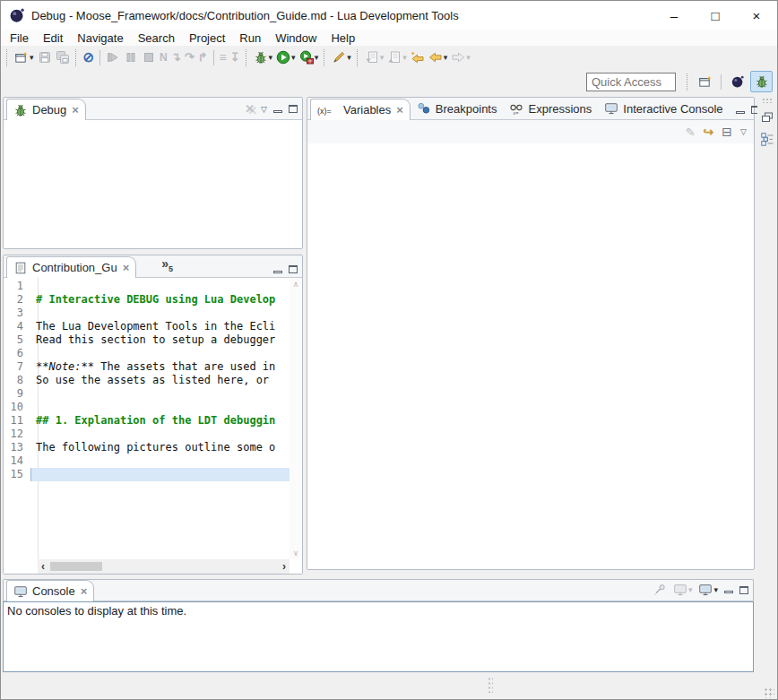  What do you see at coordinates (715, 15) in the screenshot?
I see `maximize-button: □` at bounding box center [715, 15].